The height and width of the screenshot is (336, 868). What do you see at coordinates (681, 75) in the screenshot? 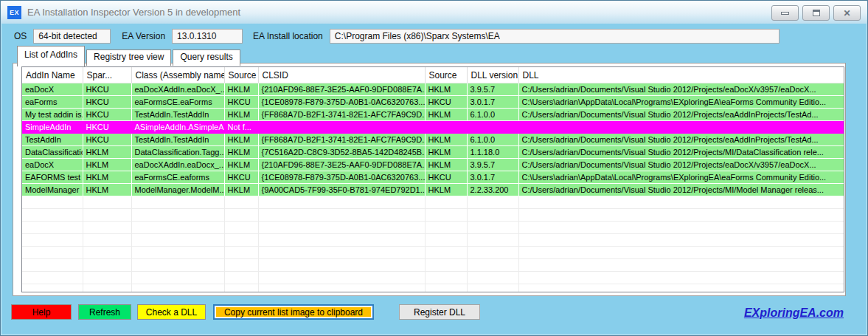
I see `col-header-dll: DLL` at bounding box center [681, 75].